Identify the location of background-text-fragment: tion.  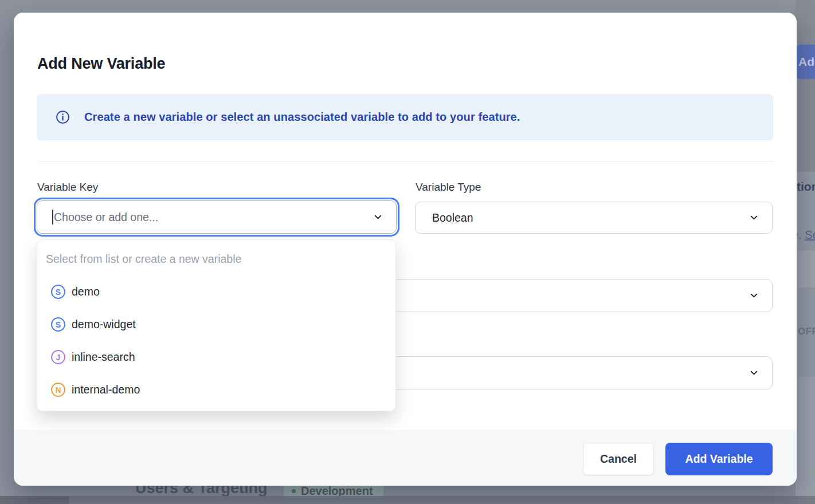
(806, 187).